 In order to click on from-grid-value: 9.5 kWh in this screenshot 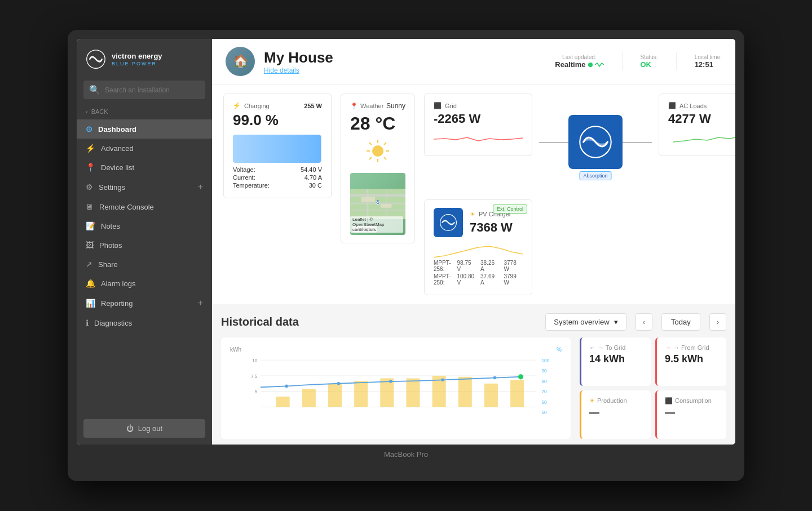, I will do `click(691, 359)`.